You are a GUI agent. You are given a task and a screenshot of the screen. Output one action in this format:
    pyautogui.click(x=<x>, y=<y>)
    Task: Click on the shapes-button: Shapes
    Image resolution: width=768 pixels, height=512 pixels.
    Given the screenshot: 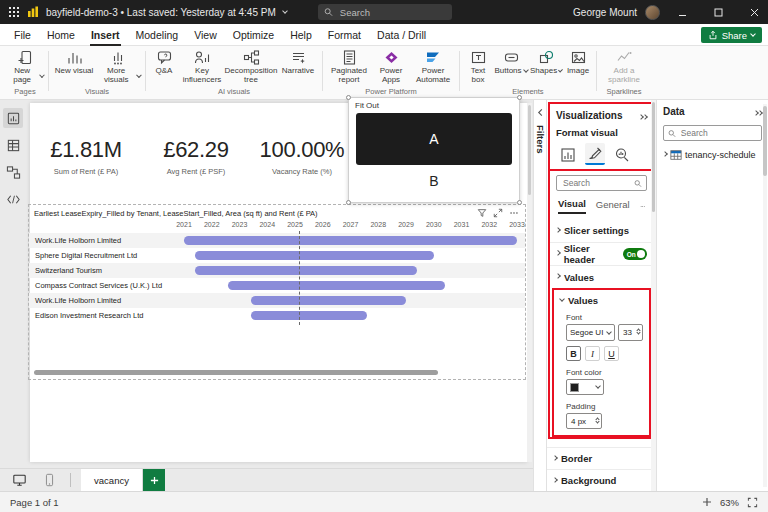 What is the action you would take?
    pyautogui.click(x=546, y=62)
    